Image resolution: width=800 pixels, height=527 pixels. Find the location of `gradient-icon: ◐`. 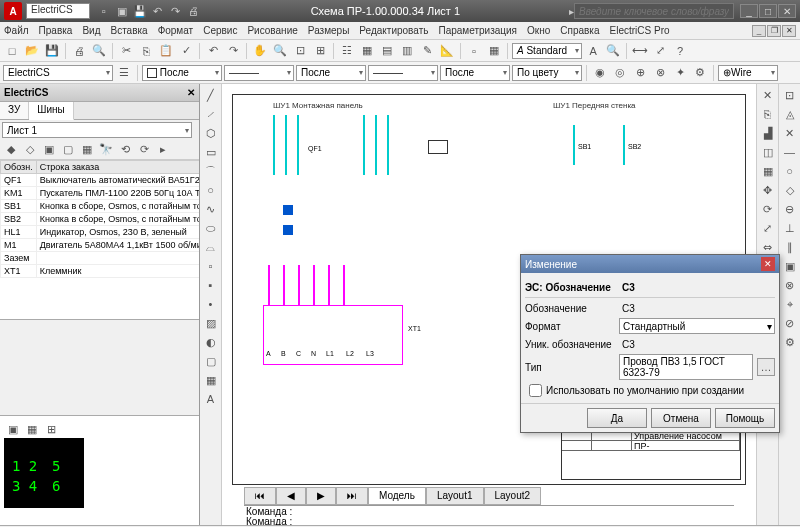

gradient-icon: ◐ is located at coordinates (211, 342).